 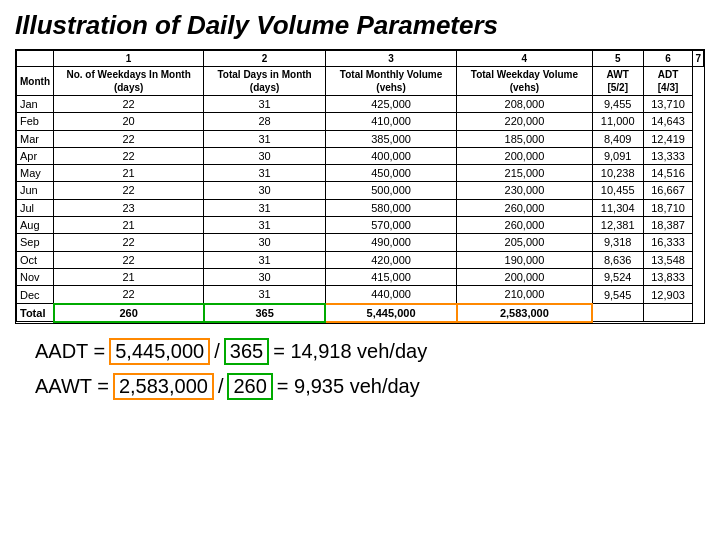 What do you see at coordinates (618, 122) in the screenshot?
I see `cell-awt: 11,000` at bounding box center [618, 122].